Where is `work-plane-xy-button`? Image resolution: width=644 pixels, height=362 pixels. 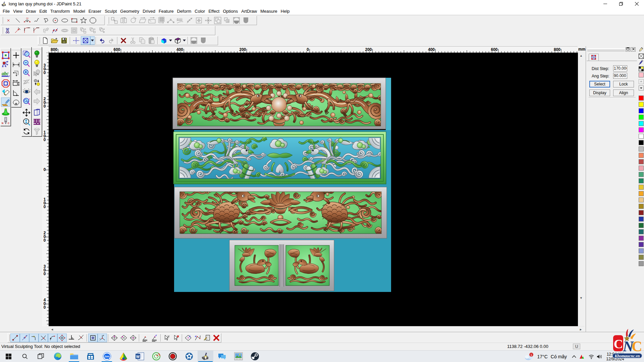
work-plane-xy-button is located at coordinates (114, 338).